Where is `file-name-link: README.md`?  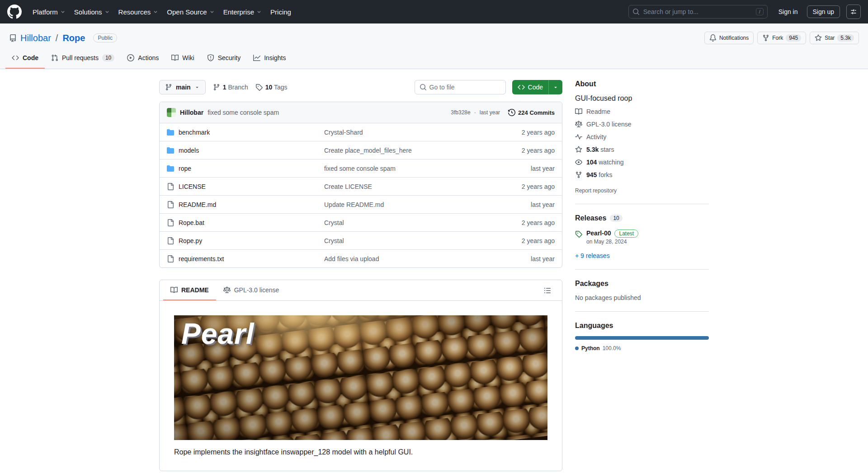
file-name-link: README.md is located at coordinates (197, 205).